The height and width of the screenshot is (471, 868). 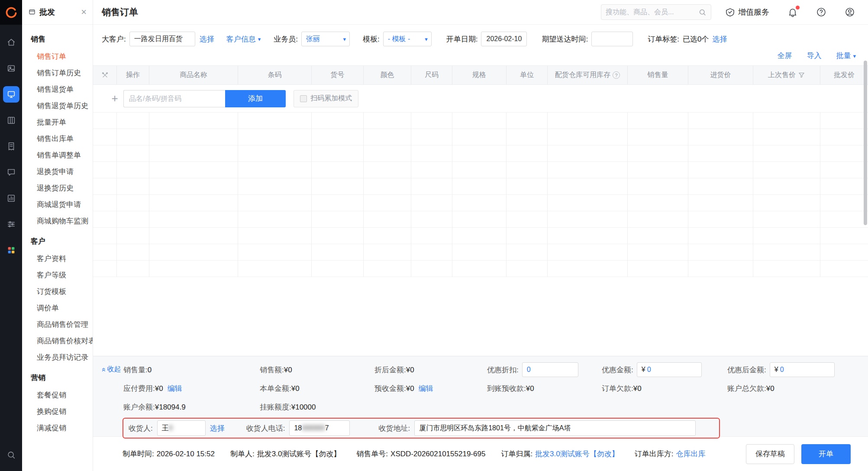 I want to click on global-search, so click(x=656, y=12).